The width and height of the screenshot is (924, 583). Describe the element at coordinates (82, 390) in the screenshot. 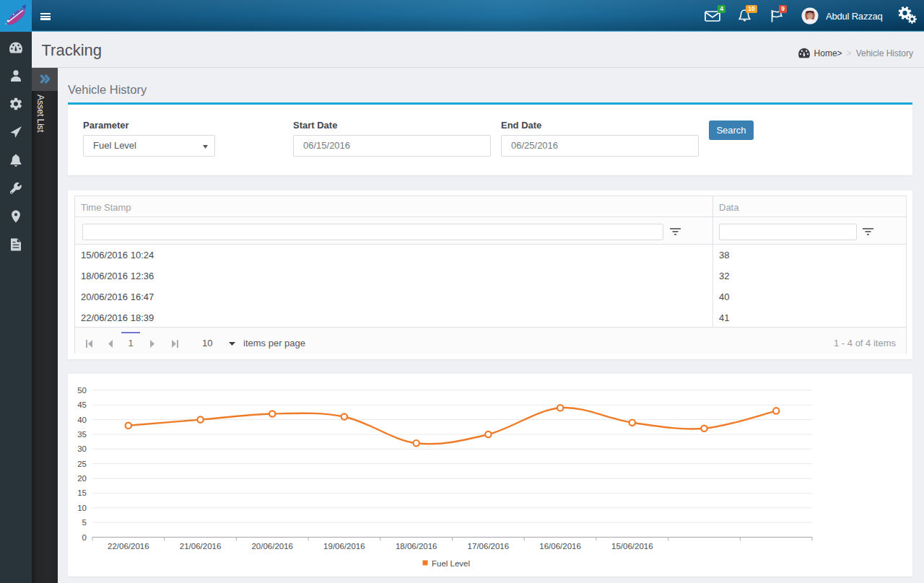

I see `svg-text: 50` at that location.